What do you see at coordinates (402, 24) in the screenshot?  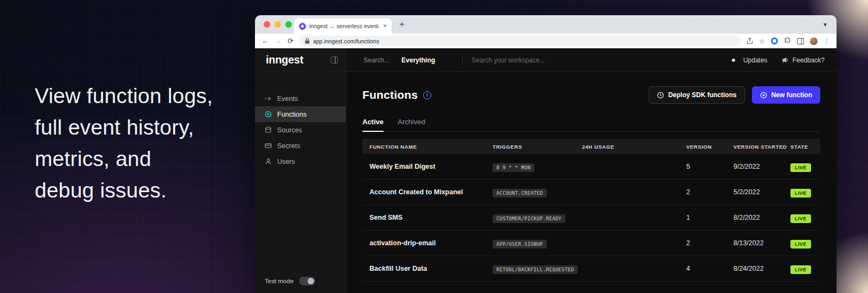 I see `new-tab-button: +` at bounding box center [402, 24].